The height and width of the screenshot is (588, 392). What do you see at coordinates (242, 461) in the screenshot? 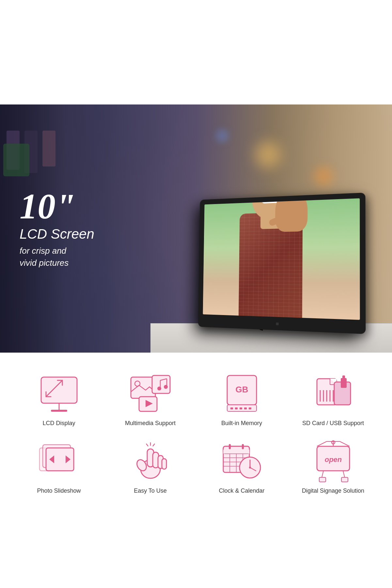
I see `clock-calendar-icon` at bounding box center [242, 461].